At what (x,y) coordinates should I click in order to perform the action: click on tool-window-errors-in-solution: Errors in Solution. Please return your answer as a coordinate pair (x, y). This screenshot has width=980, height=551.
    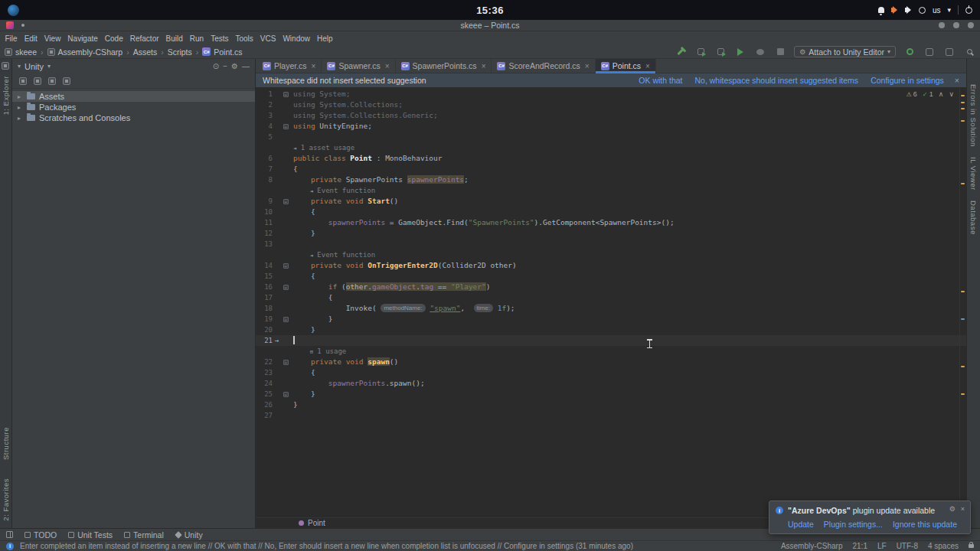
    Looking at the image, I should click on (974, 116).